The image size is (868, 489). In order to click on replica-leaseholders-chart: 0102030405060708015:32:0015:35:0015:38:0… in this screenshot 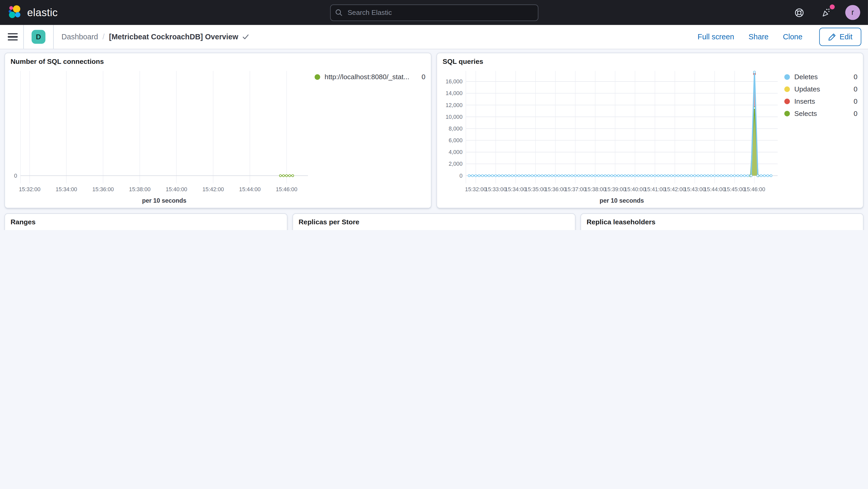, I will do `click(666, 228)`.